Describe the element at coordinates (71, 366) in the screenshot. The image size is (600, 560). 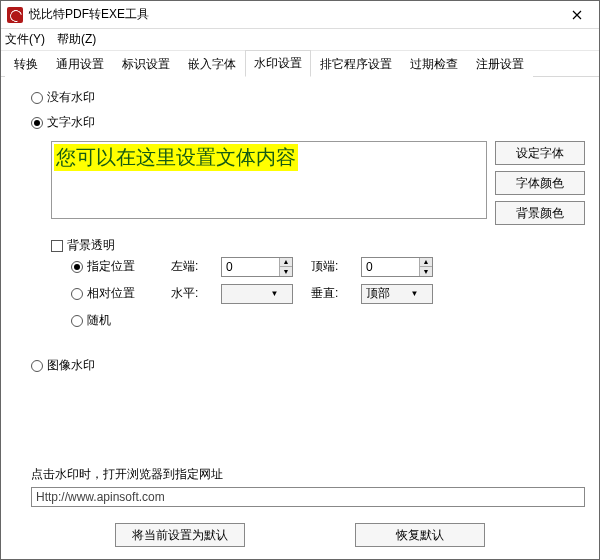
I see `radio-image-watermark-label: 图像水印` at that location.